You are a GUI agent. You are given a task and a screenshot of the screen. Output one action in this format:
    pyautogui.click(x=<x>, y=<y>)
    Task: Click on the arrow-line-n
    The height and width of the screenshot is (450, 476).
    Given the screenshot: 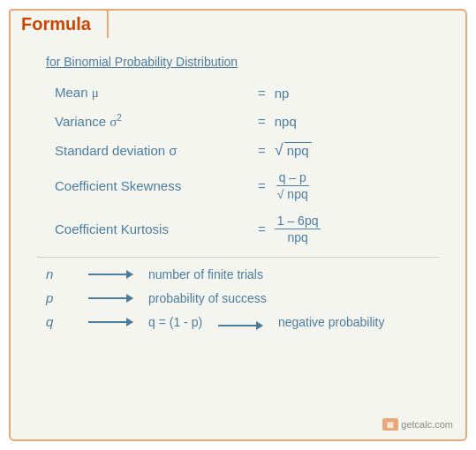 What is the action you would take?
    pyautogui.click(x=110, y=274)
    